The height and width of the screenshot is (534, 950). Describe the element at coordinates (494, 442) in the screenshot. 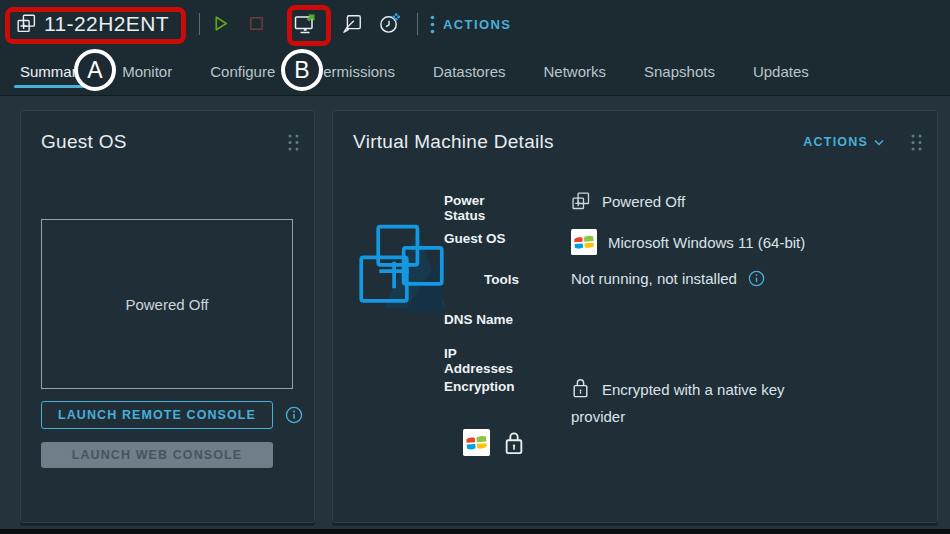

I see `vm-status-badges` at that location.